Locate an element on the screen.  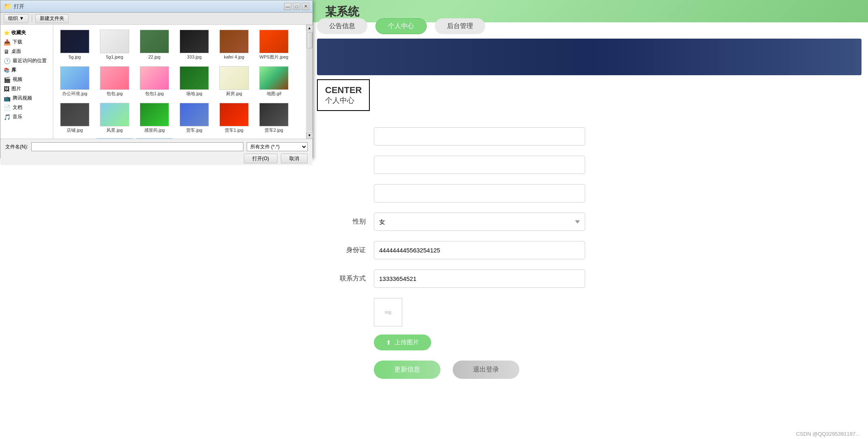
nav-item-video: 🎬 视频 is located at coordinates (27, 80).